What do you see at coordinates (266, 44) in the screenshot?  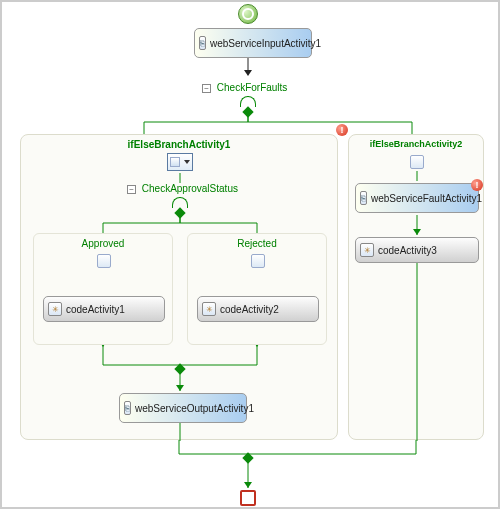 I see `activity-label: webServiceInputActivity1` at bounding box center [266, 44].